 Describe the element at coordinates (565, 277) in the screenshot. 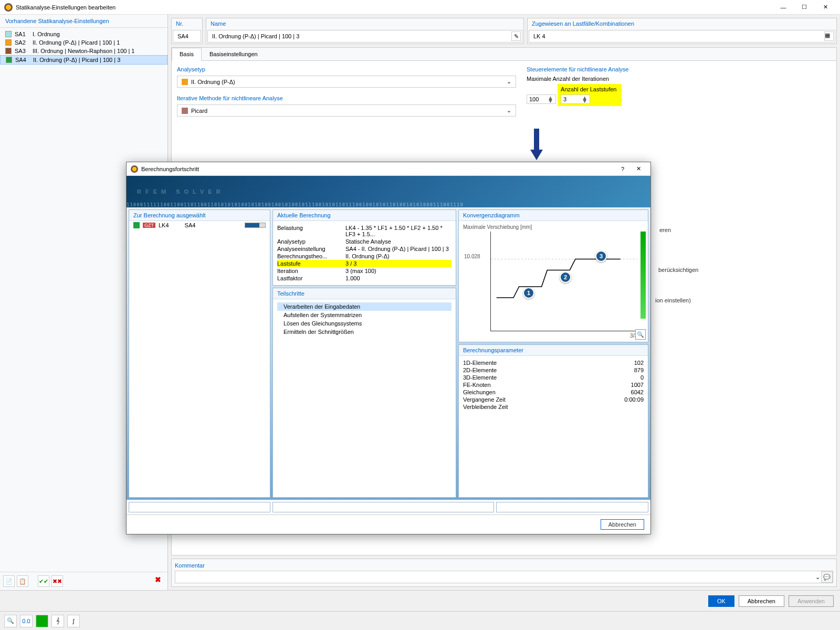

I see `chart-marker-2: 2` at that location.